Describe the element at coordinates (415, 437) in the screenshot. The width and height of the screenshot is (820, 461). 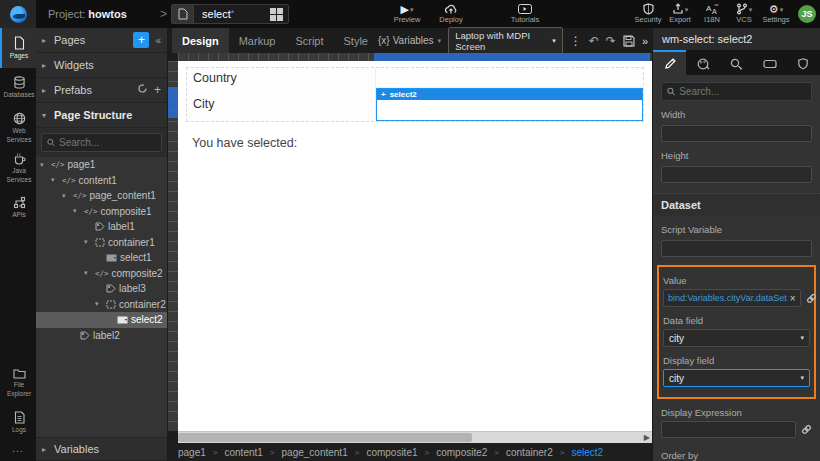
I see `canvas-horizontal-scrollbar: ▶` at that location.